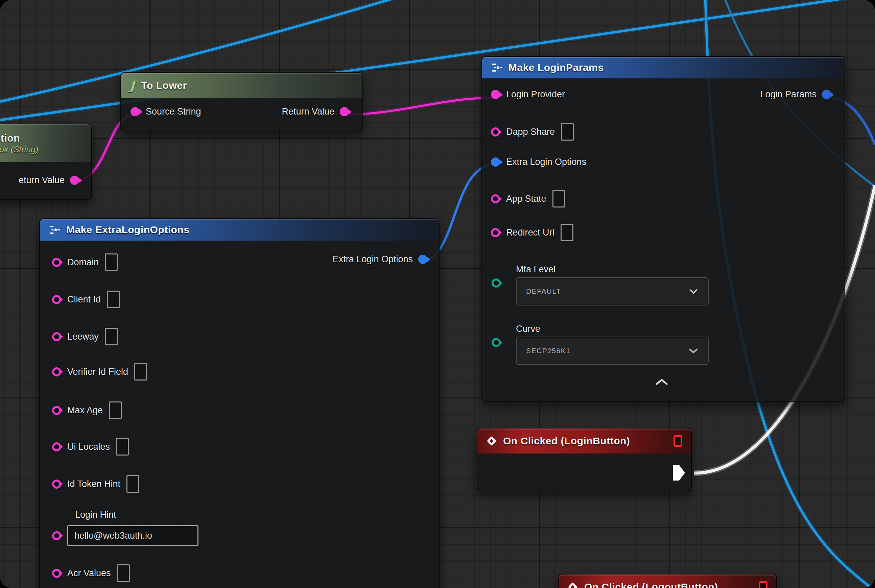  I want to click on redirect-url-pin, so click(495, 232).